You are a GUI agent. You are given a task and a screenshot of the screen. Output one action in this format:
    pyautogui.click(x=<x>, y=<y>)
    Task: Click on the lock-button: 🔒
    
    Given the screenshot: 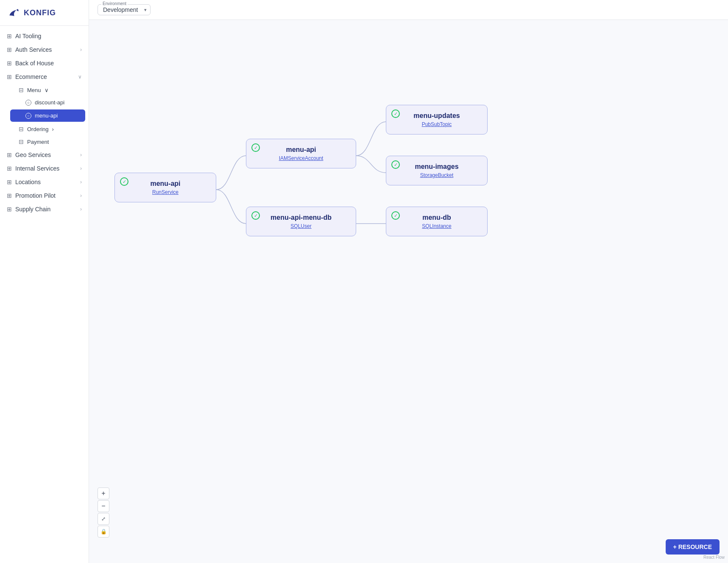 What is the action you would take?
    pyautogui.click(x=103, y=532)
    